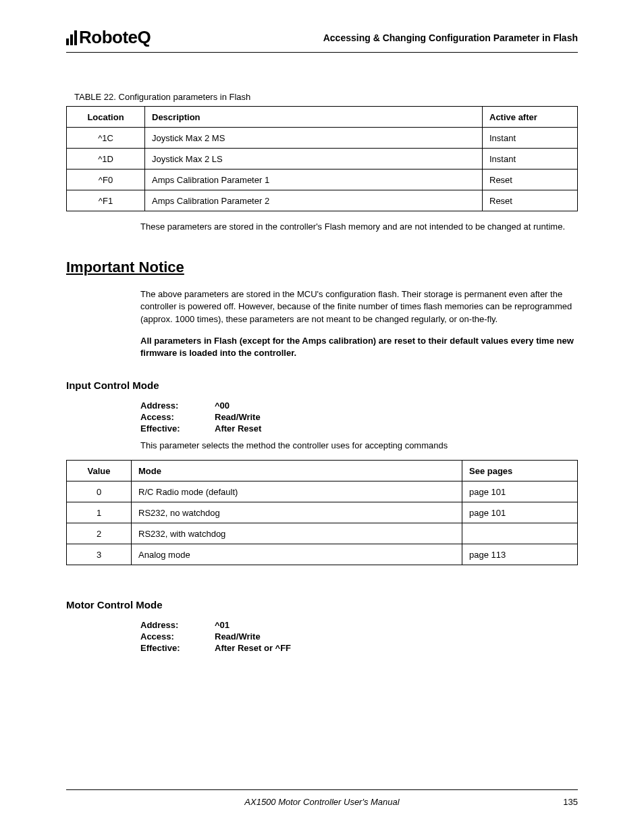  What do you see at coordinates (570, 802) in the screenshot?
I see `footer-page-number: 135` at bounding box center [570, 802].